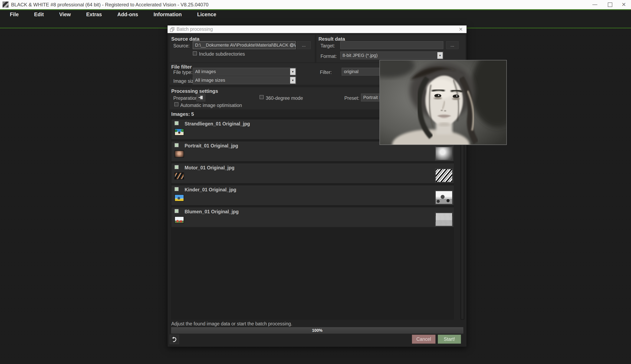 The width and height of the screenshot is (631, 364). I want to click on target-field, so click(392, 45).